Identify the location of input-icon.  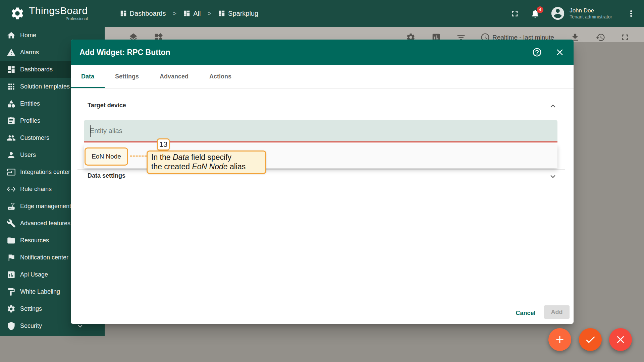
(11, 172).